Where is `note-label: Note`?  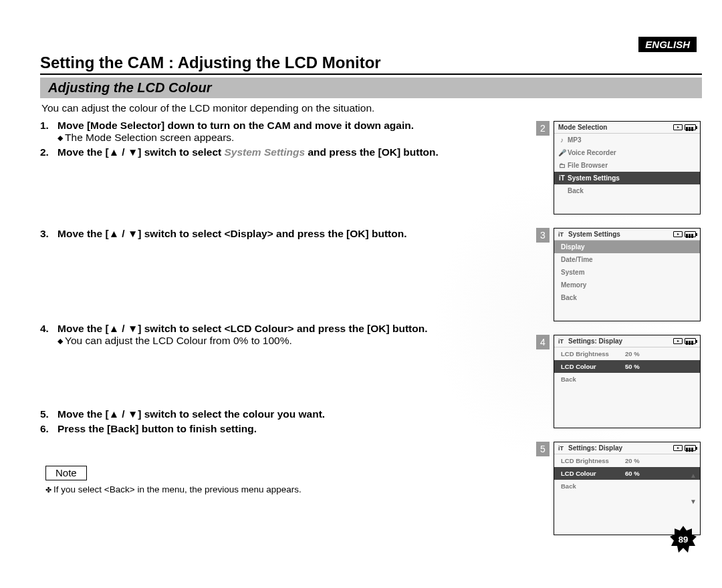
note-label: Note is located at coordinates (66, 473).